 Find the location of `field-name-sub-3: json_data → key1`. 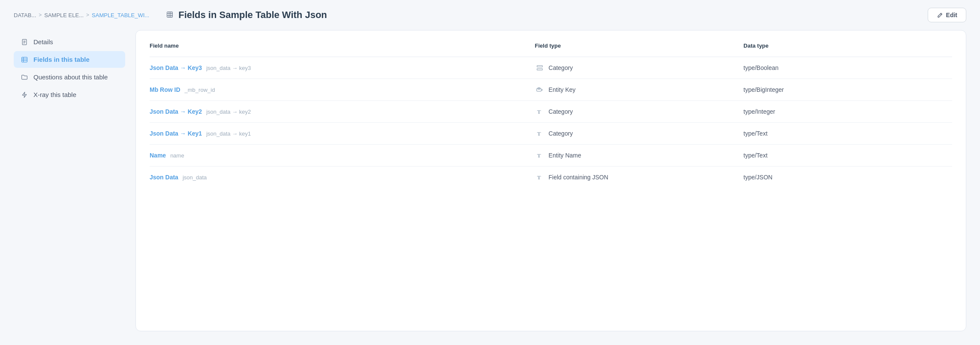

field-name-sub-3: json_data → key1 is located at coordinates (228, 134).